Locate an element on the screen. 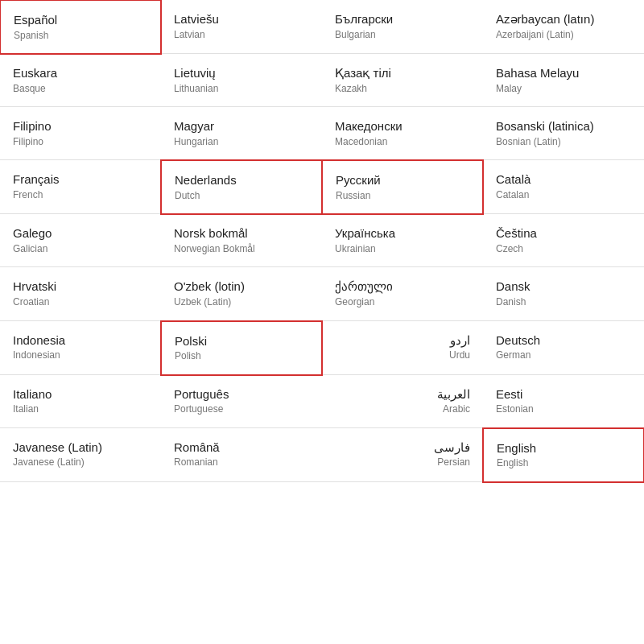  language-native-name: Indonesia is located at coordinates (80, 341).